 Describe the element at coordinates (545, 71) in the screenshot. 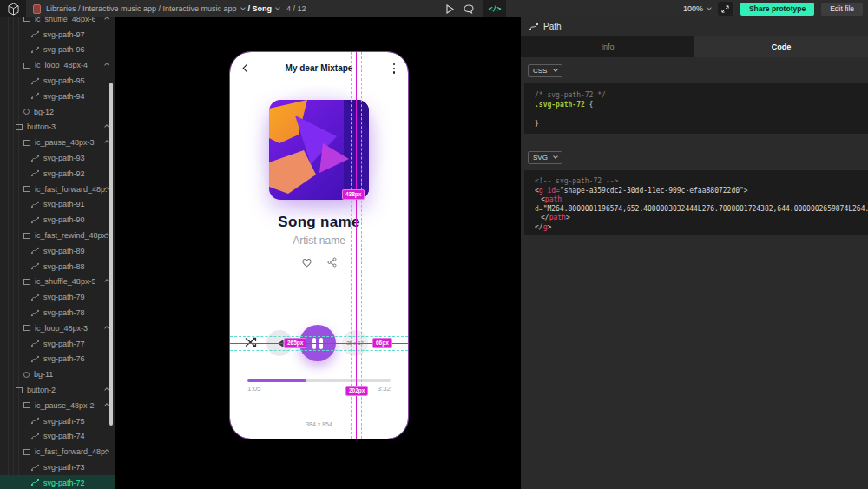

I see `css-format-select: CSS` at that location.